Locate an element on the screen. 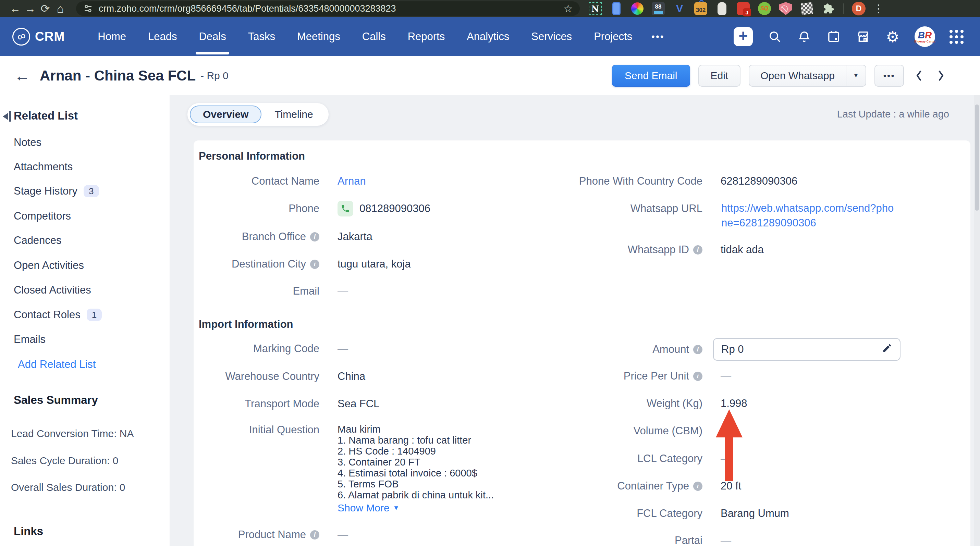 The width and height of the screenshot is (980, 546). whatsapp-url-link: https://web.whatsapp.com/send?phone=6281… is located at coordinates (809, 215).